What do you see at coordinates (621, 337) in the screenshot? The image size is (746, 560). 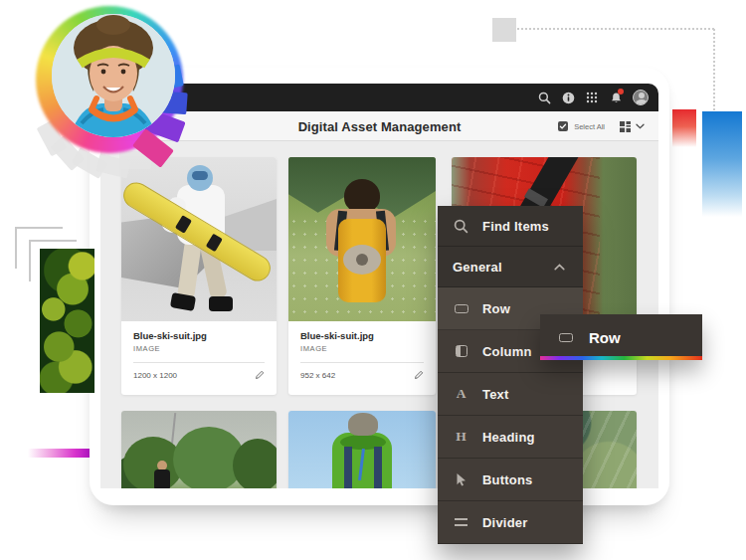 I see `row-flyout: Row` at bounding box center [621, 337].